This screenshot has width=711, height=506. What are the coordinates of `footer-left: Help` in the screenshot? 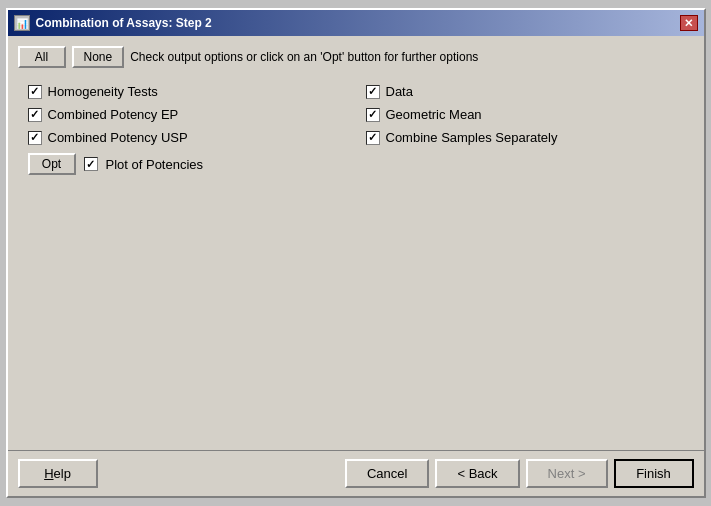 It's located at (58, 474).